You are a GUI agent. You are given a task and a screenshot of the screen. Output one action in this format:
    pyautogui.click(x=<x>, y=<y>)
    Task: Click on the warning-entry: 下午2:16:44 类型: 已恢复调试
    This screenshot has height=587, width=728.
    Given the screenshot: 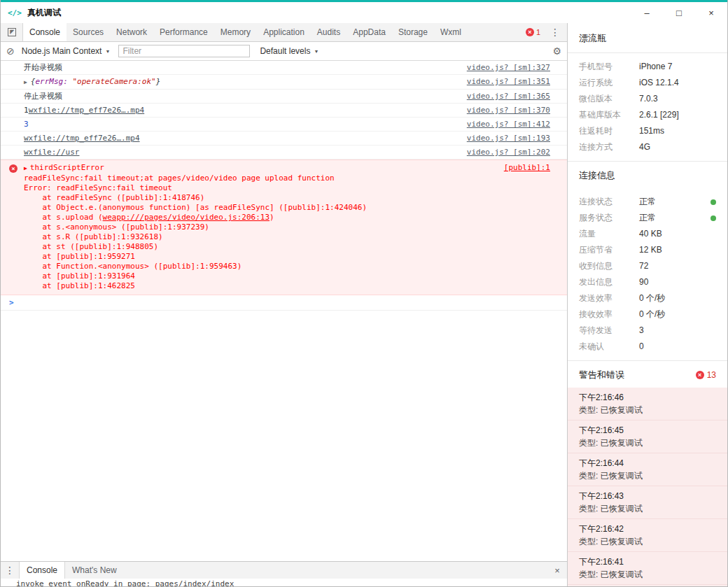 What is the action you would take?
    pyautogui.click(x=648, y=470)
    